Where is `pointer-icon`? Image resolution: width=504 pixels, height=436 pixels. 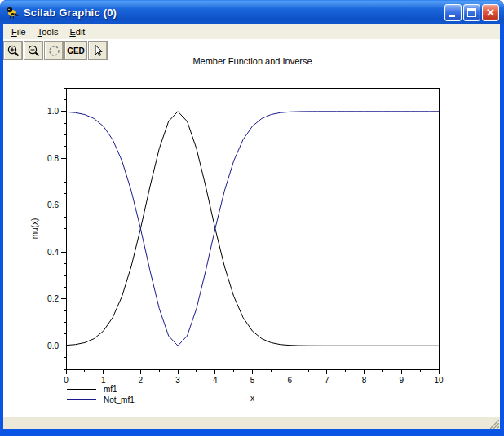
pointer-icon is located at coordinates (98, 51).